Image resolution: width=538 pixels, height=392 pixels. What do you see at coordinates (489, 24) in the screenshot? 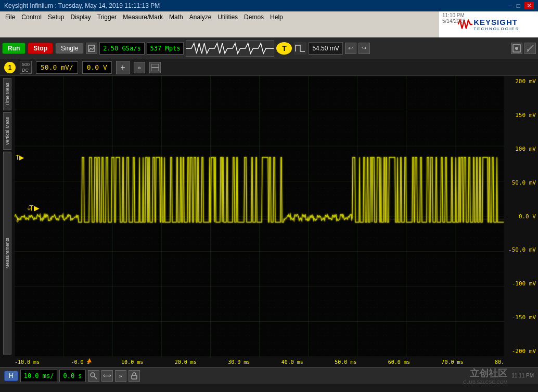
I see `keysight-logo: KEYSIGHT TECHNOLOGIES 11:10 PM 5/14/2019` at bounding box center [489, 24].